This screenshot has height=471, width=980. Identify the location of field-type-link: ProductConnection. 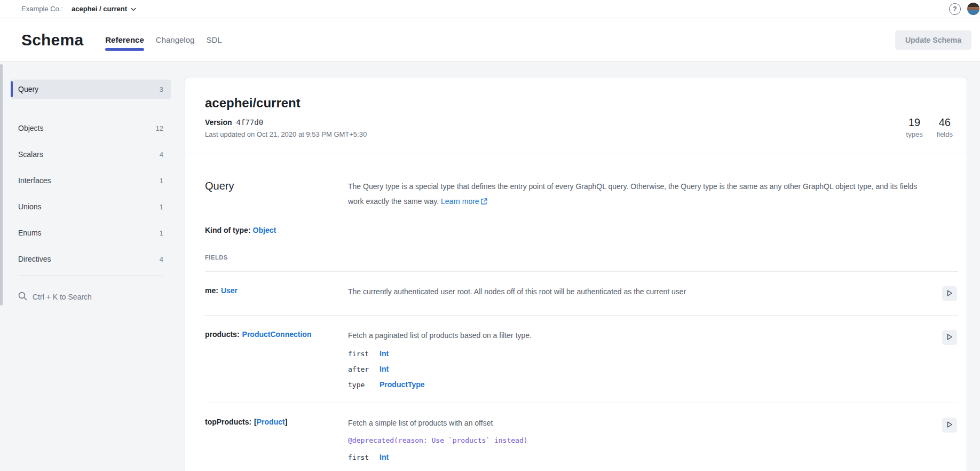
(277, 334).